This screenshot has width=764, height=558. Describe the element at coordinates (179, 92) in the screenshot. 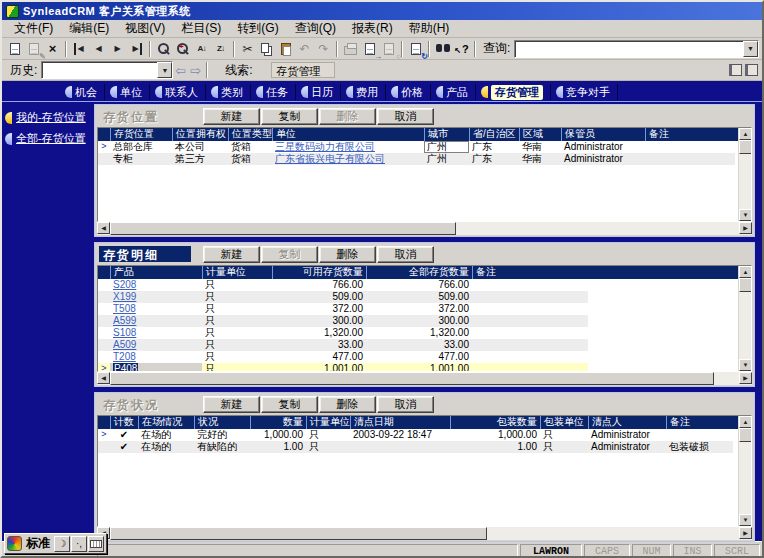

I see `tab-联系人: 联系人` at that location.